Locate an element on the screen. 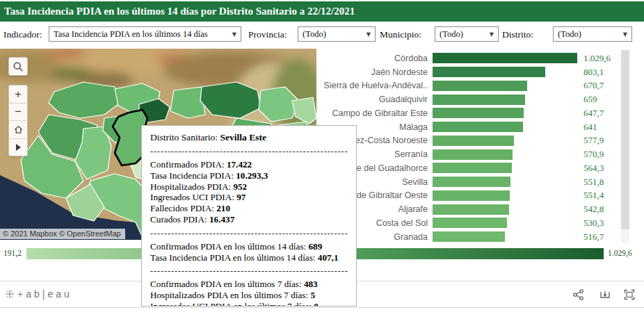 This screenshot has height=310, width=644. page-title: Tasa Incidencia PDIA en los últimos 14 d… is located at coordinates (322, 11).